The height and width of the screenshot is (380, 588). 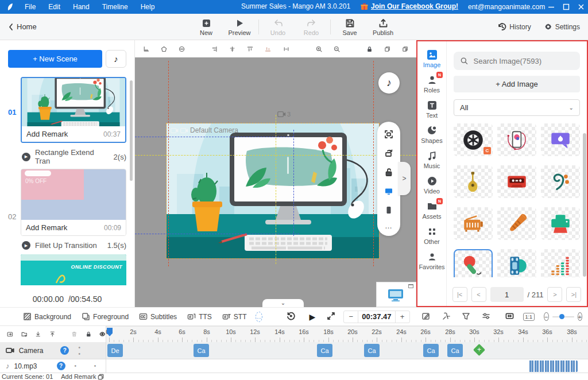 I want to click on tts-button: TTS, so click(x=200, y=317).